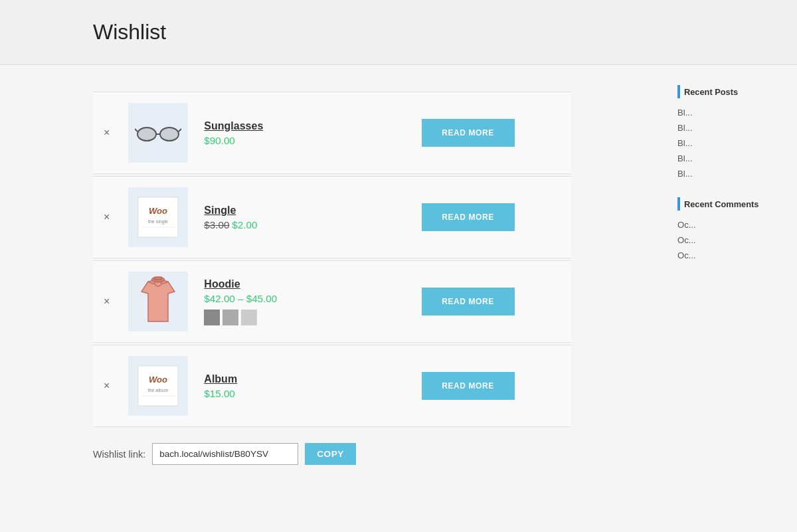  Describe the element at coordinates (158, 391) in the screenshot. I see `svg-text: the album` at that location.